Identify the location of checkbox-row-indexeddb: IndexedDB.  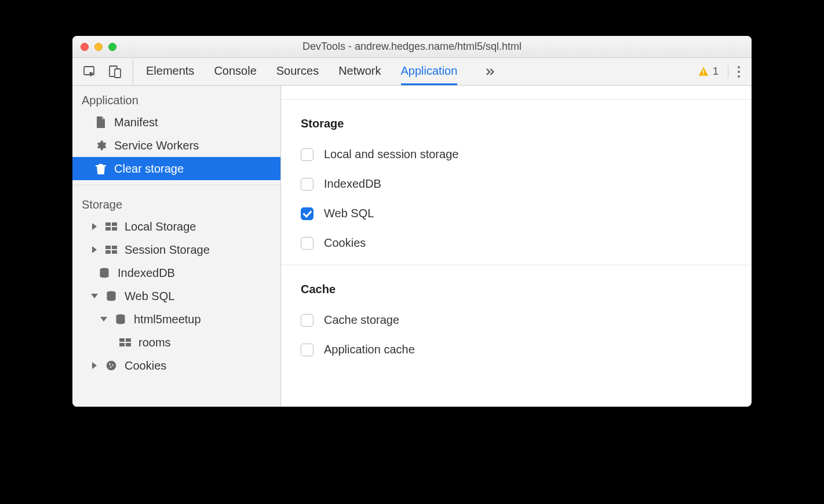
(516, 184).